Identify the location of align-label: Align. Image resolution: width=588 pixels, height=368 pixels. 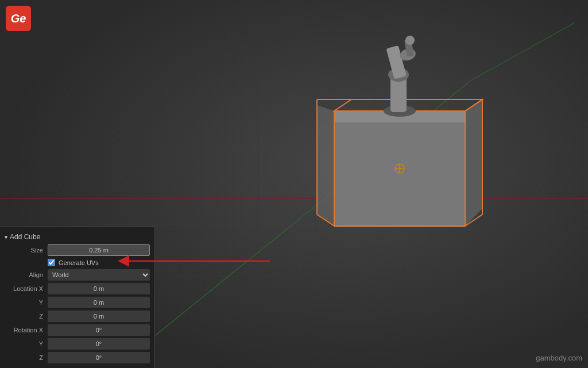
(26, 275).